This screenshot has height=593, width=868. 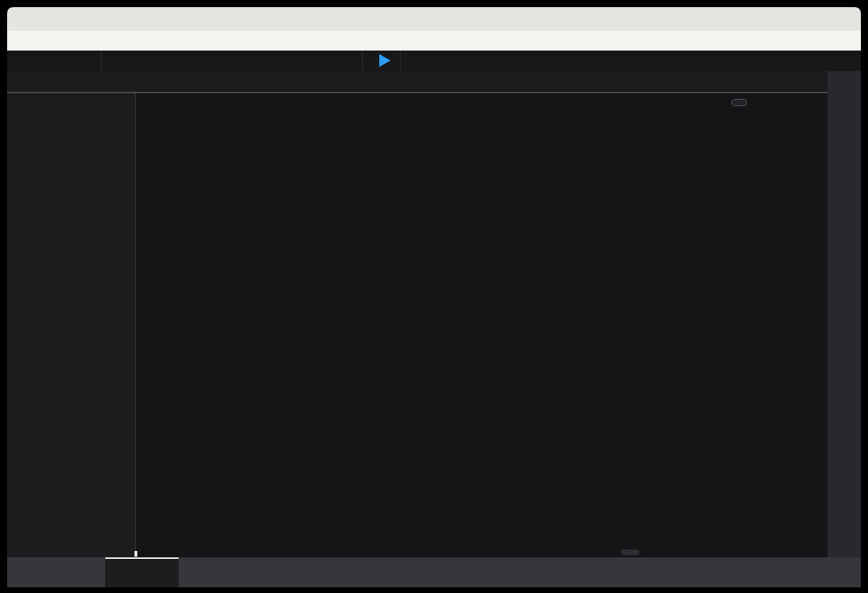 I want to click on scrollbar-origin-tick, so click(x=136, y=554).